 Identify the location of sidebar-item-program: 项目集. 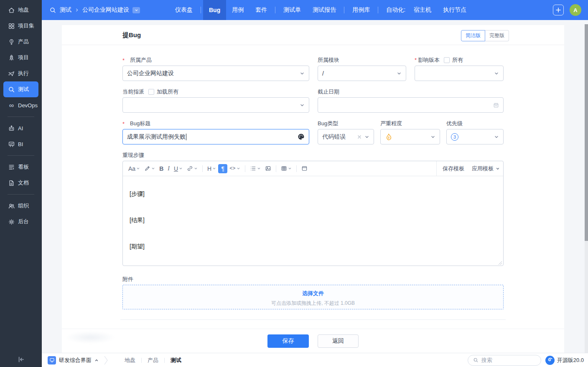
(21, 26).